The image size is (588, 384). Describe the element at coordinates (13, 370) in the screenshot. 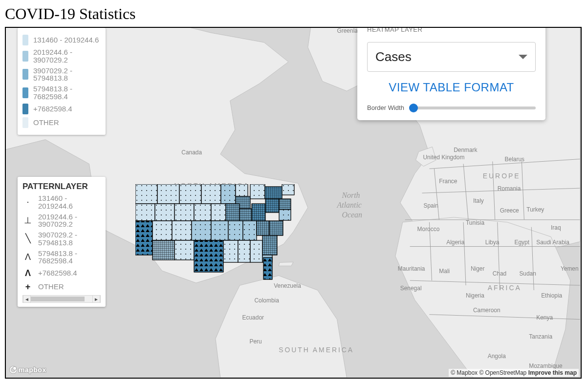

I see `mapbox-logo-icon` at that location.